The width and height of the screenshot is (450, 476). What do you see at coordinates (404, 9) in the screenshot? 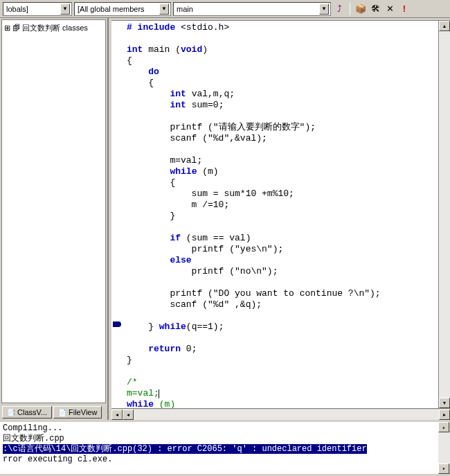
I see `run-icon: !` at bounding box center [404, 9].